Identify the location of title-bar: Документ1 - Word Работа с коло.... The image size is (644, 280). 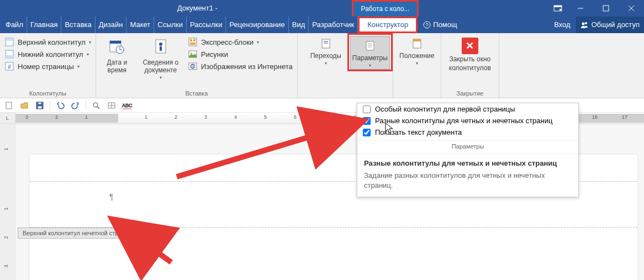
(322, 8).